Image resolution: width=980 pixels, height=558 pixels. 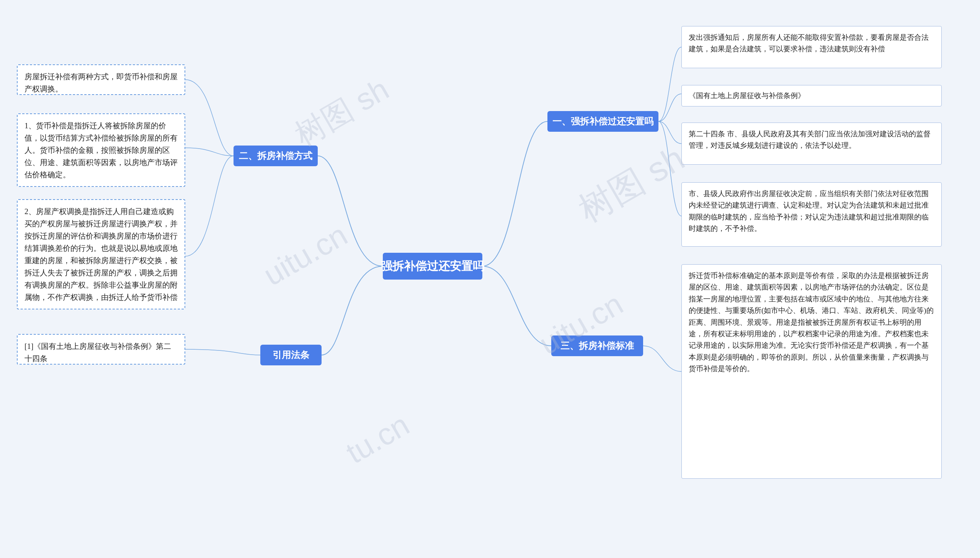 What do you see at coordinates (603, 121) in the screenshot?
I see `branch-resettlement: 一、强拆补偿过还安置吗` at bounding box center [603, 121].